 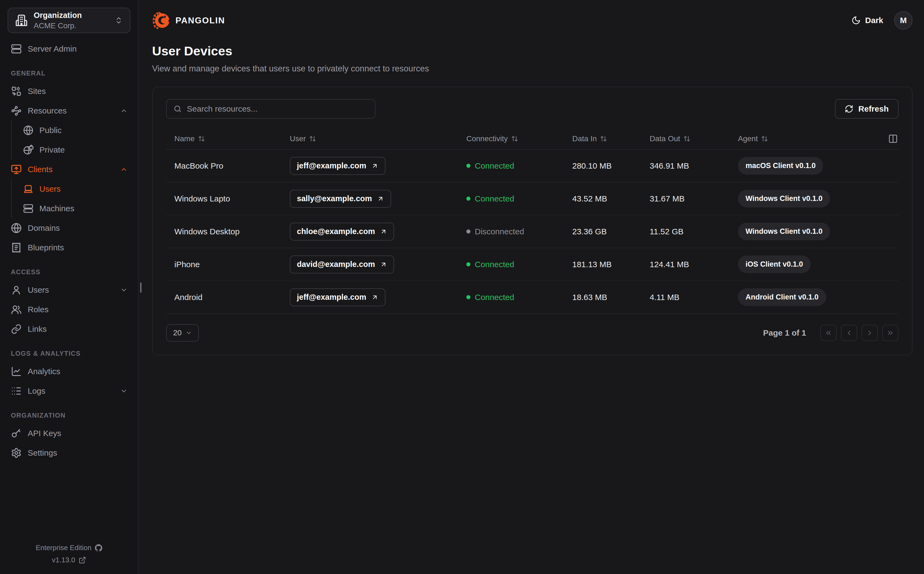 I want to click on sidebar-nav: Server Admin GENERAL Sites Resources, so click(x=69, y=251).